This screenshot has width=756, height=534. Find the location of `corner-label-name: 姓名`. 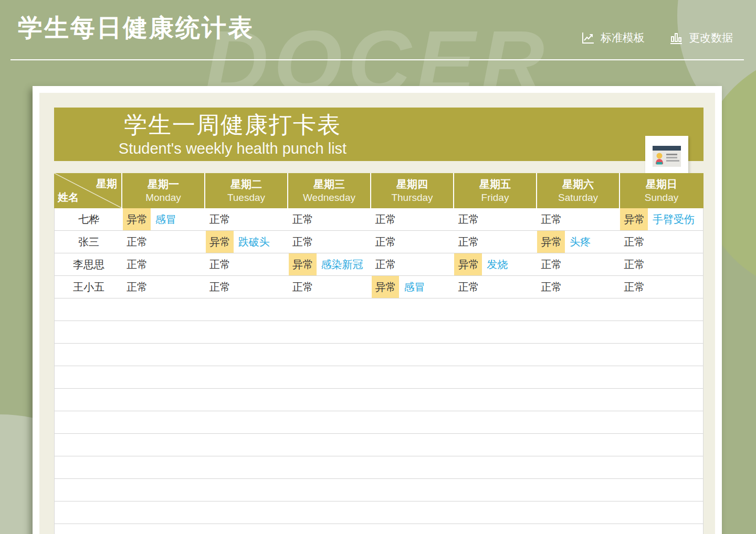

corner-label-name: 姓名 is located at coordinates (68, 197).